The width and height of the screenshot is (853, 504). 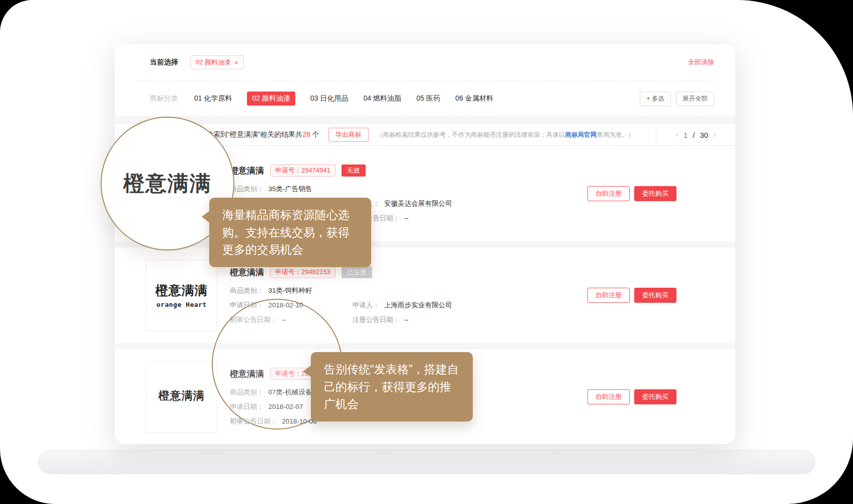 What do you see at coordinates (349, 135) in the screenshot?
I see `export-trademarks-button: 导出商标` at bounding box center [349, 135].